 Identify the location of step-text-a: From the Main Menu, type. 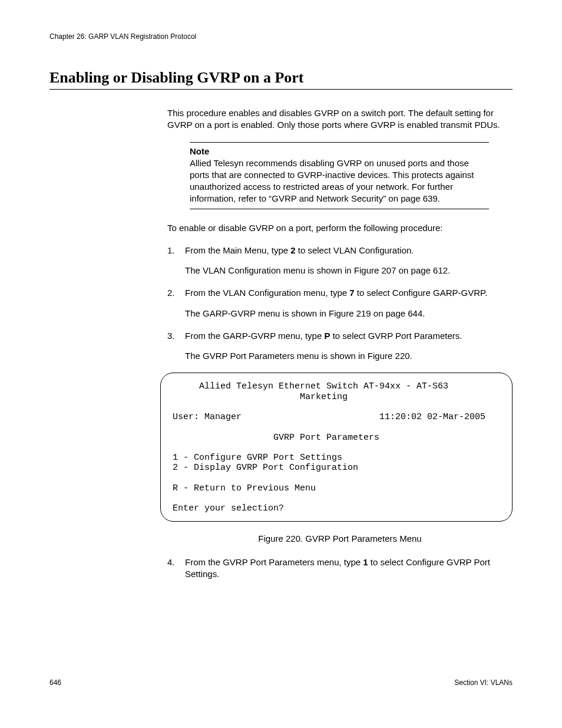
(238, 250).